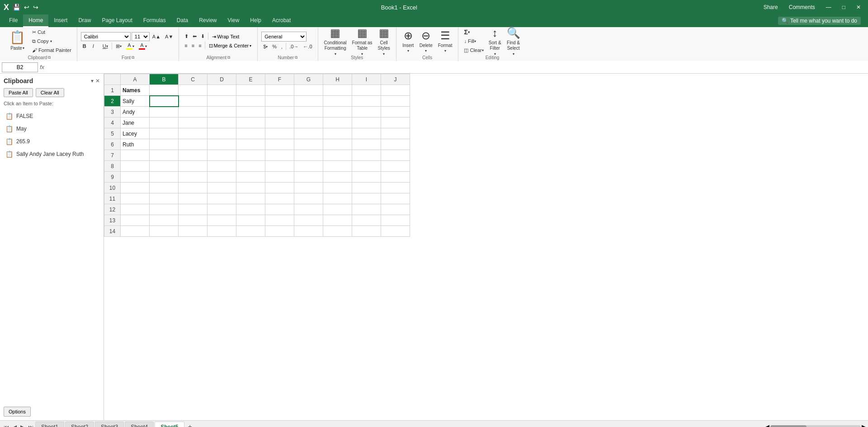 This screenshot has width=868, height=427. What do you see at coordinates (309, 166) in the screenshot?
I see `cell-G8` at bounding box center [309, 166].